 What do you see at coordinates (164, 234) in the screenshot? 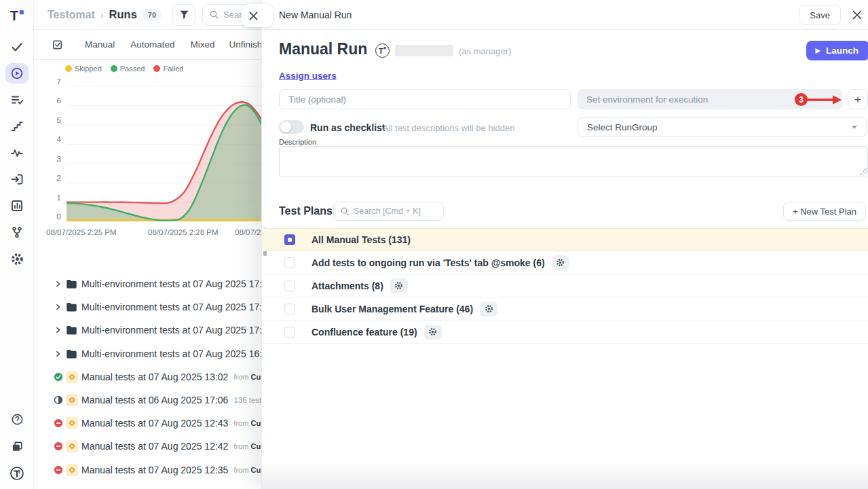
I see `chart-x-axis: 08/07/2025 2:25 PM08/07/2025 2:28 PM08/0…` at bounding box center [164, 234].